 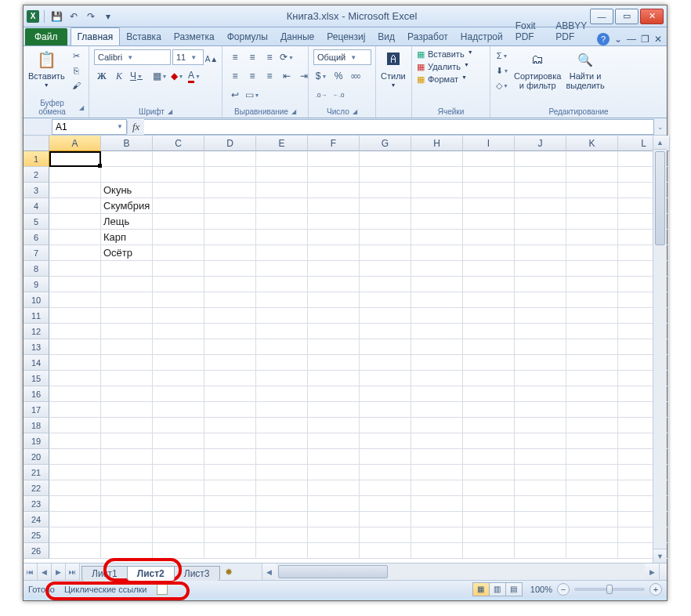 What do you see at coordinates (150, 574) in the screenshot?
I see `sheet-tab-лист2: Лист2` at bounding box center [150, 574].